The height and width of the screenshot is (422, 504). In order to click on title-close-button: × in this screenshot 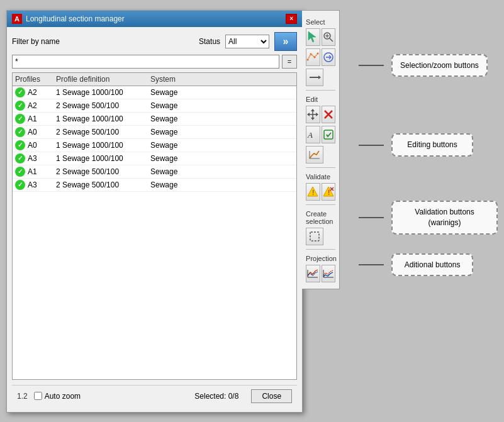, I will do `click(291, 19)`.